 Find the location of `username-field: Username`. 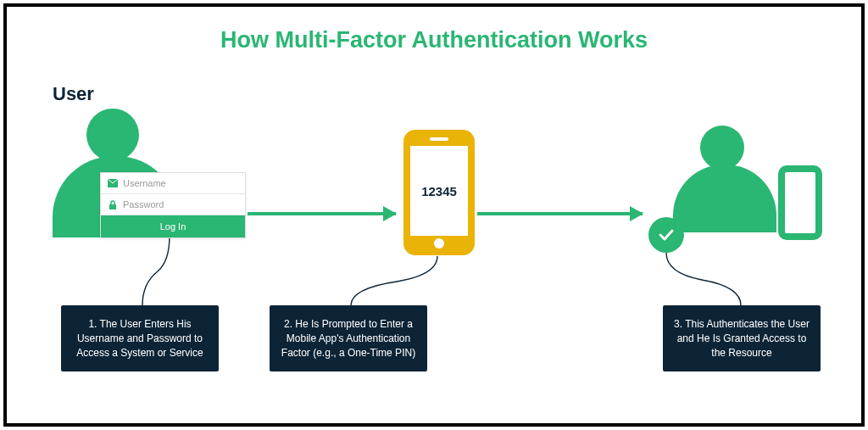

username-field: Username is located at coordinates (173, 183).